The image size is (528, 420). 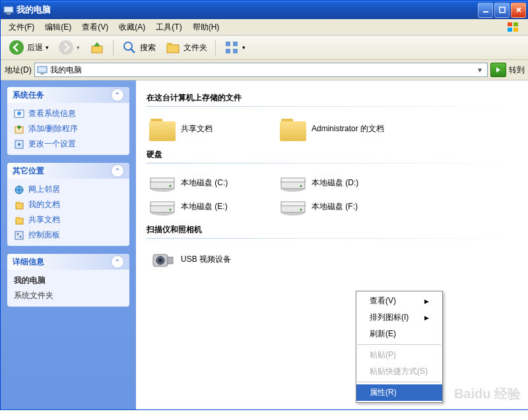 I want to click on menu-file: 文件(F), so click(x=21, y=28).